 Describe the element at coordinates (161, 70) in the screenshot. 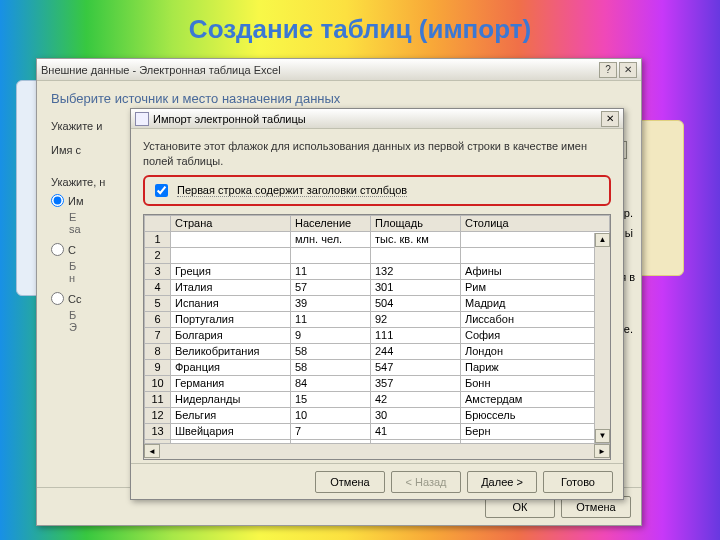

I see `outer-title: Внешние данные - Электронная таблица Exc…` at that location.